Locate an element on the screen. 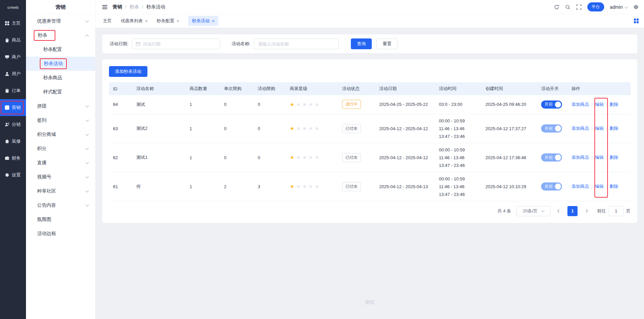 The height and width of the screenshot is (319, 644). gear-icon is located at coordinates (636, 7).